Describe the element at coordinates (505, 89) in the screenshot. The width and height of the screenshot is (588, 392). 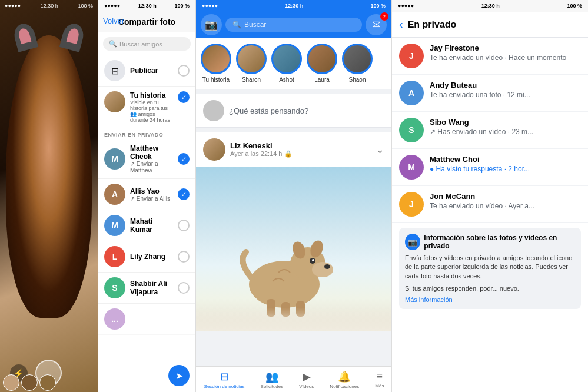
I see `andy-content: Andy Buteau Te ha enviado una foto · 12 …` at that location.